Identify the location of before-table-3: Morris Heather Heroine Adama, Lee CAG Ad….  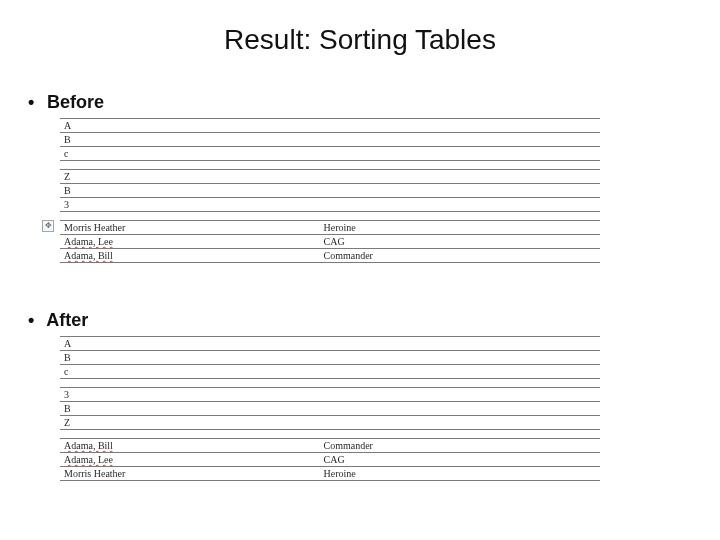
(330, 242).